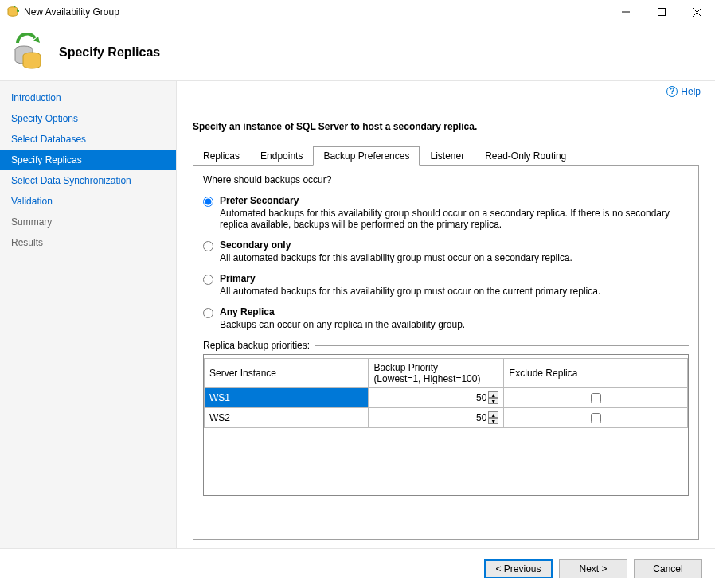 Image resolution: width=715 pixels, height=588 pixels. I want to click on divider, so click(502, 345).